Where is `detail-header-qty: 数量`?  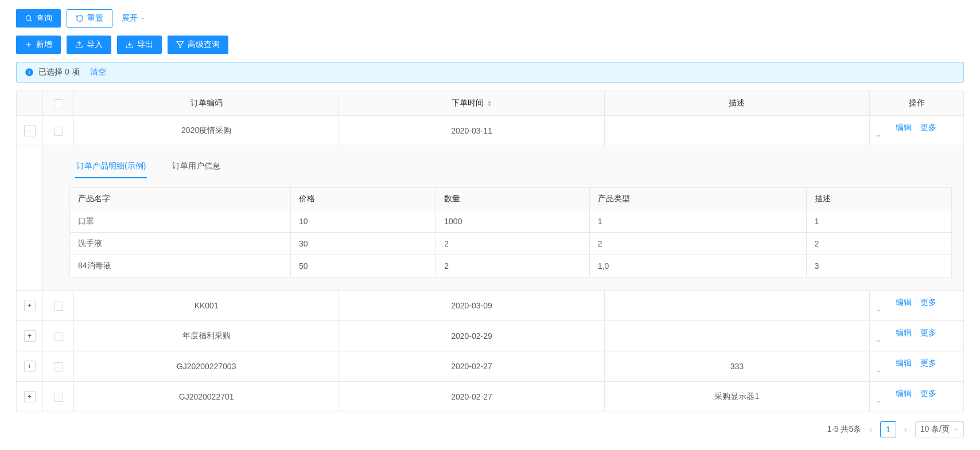 detail-header-qty: 数量 is located at coordinates (513, 199).